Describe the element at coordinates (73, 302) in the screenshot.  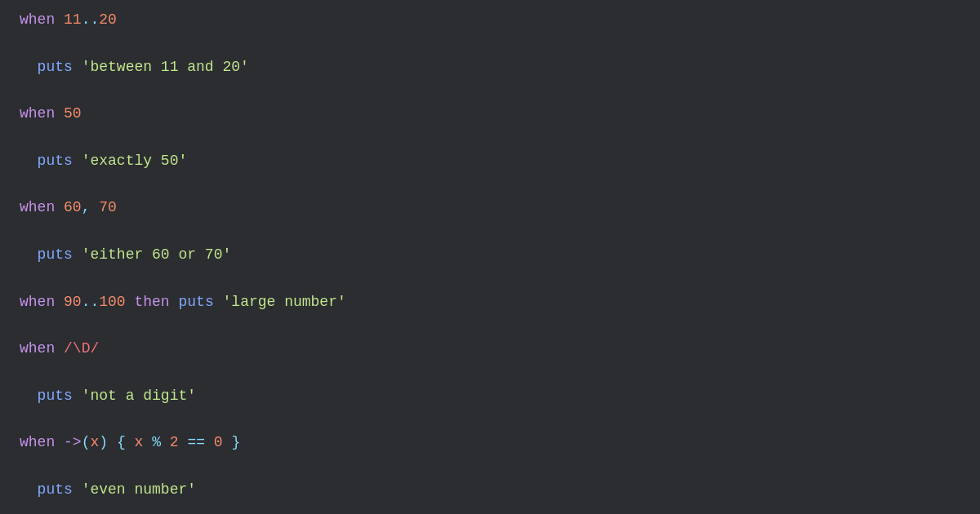
I see `token-num: 90` at that location.